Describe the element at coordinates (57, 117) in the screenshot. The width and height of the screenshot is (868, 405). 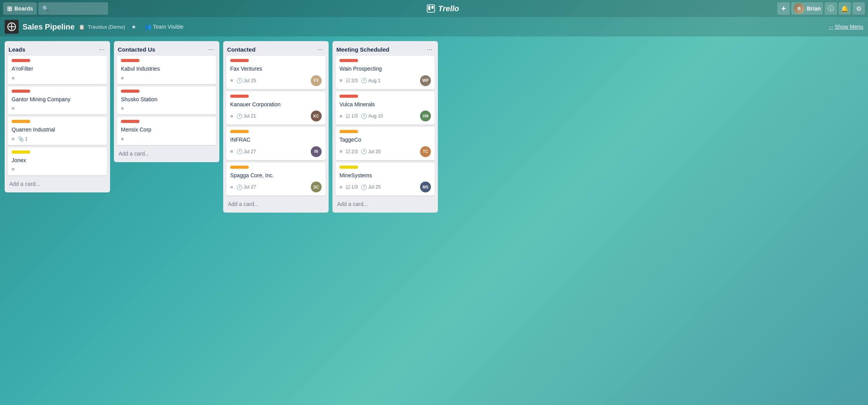
I see `list-leads: Leads ··· A'roFilter≡Gantor Mining Compa…` at that location.